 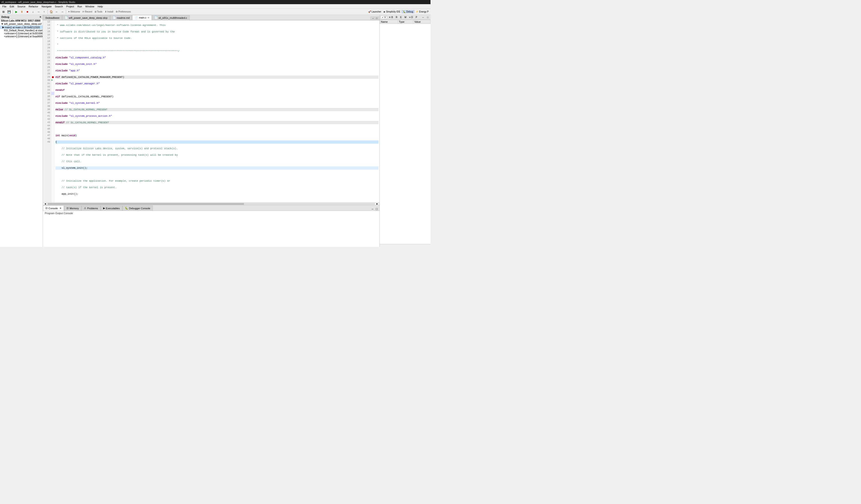 I want to click on tab-executables: ▶ Executables, so click(x=111, y=208).